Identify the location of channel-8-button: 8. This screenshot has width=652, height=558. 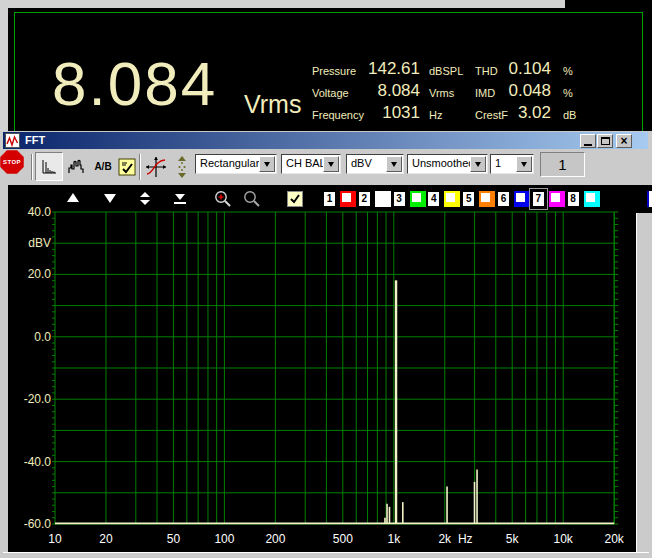
(574, 199).